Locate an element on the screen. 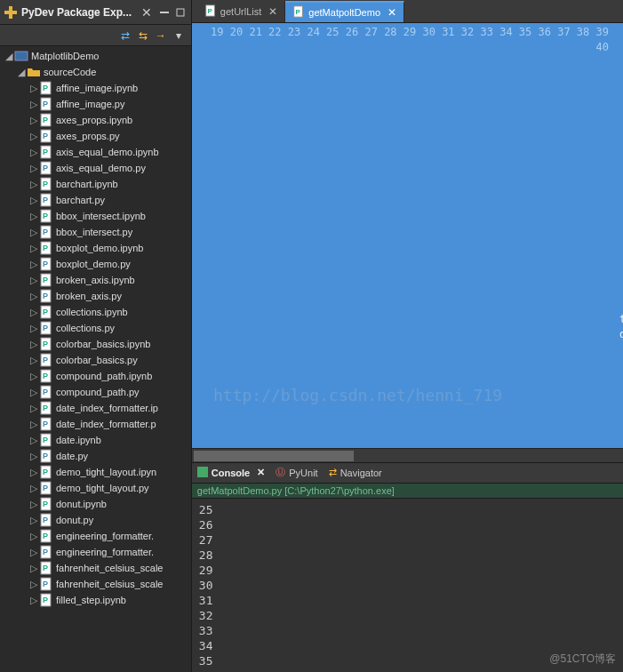 The width and height of the screenshot is (623, 672). code-area: if len(downLoadBtnList)>0: for downLoad … is located at coordinates (619, 236).